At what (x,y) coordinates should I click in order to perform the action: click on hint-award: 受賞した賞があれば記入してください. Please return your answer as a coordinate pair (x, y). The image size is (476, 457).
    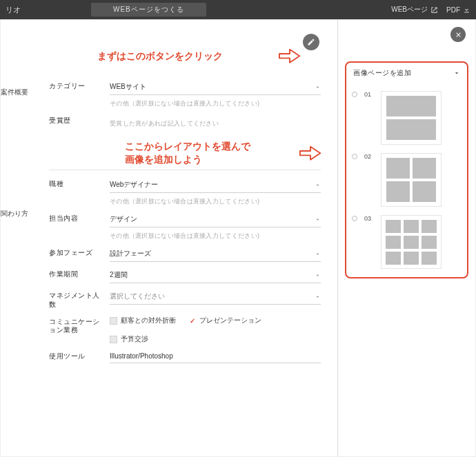
    Looking at the image, I should click on (215, 124).